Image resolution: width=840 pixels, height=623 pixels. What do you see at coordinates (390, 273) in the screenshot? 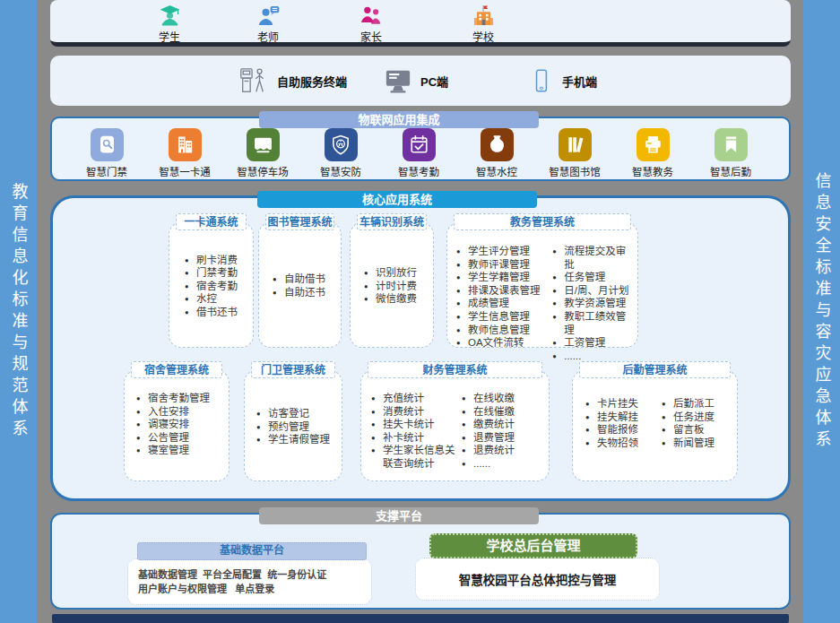
I see `list-item: 识别放行` at bounding box center [390, 273].